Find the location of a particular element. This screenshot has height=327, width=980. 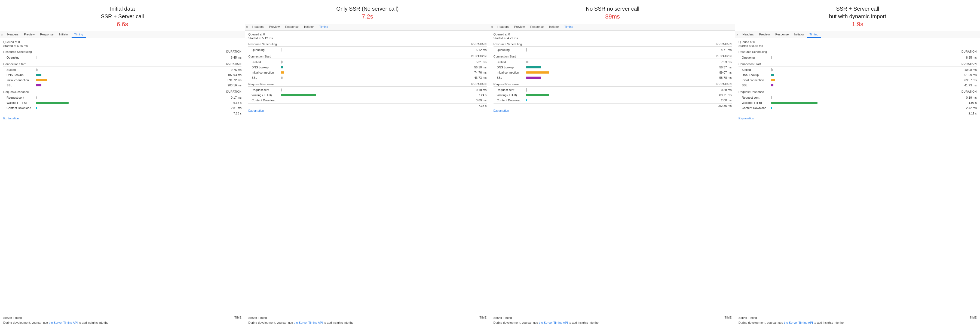

tab-headers-3: Headers is located at coordinates (503, 27).